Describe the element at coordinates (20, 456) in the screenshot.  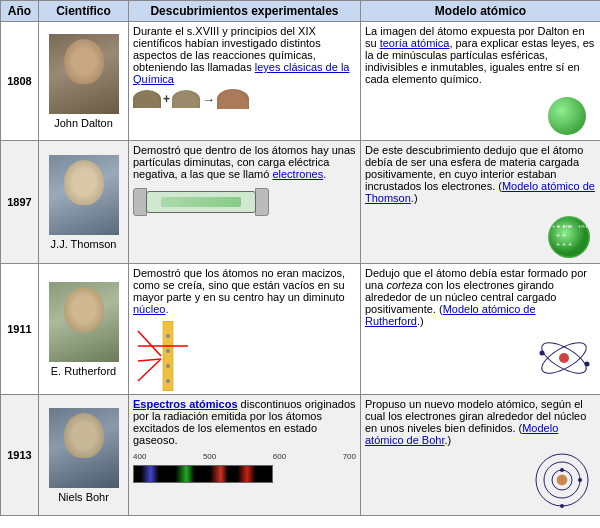
I see `year-bohr: 1913` at that location.